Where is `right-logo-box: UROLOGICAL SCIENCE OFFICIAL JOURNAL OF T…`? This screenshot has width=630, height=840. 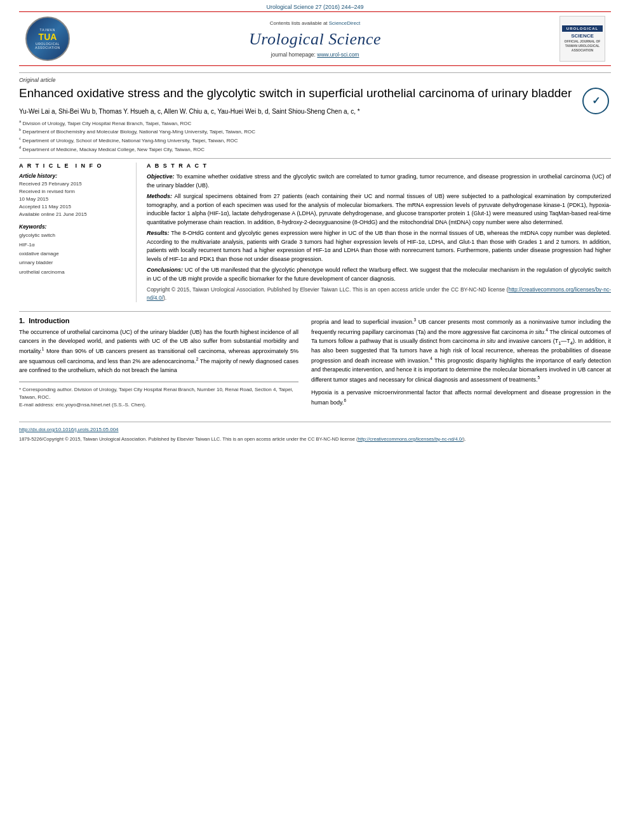
right-logo-box: UROLOGICAL SCIENCE OFFICIAL JOURNAL OF T… is located at coordinates (582, 39).